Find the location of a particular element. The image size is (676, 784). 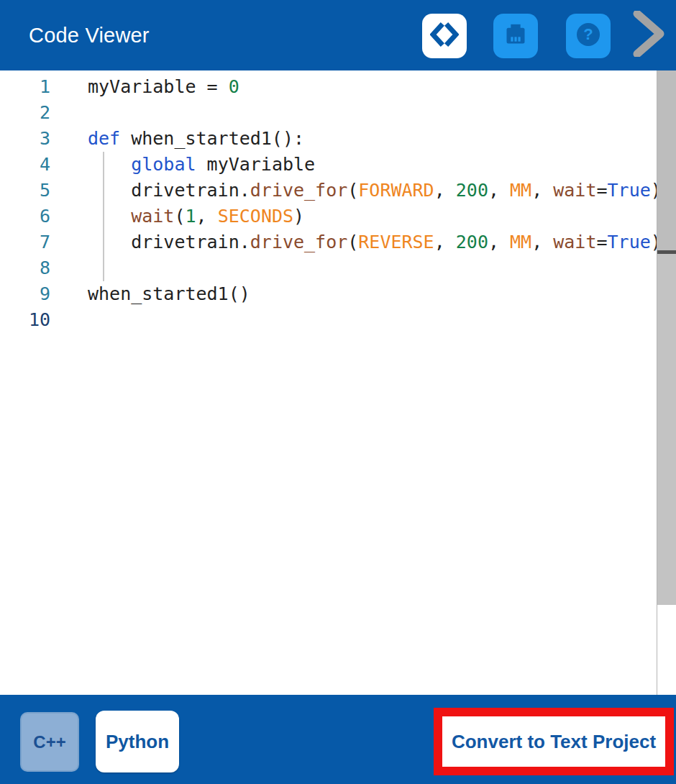

chevron-right-icon is located at coordinates (649, 35).